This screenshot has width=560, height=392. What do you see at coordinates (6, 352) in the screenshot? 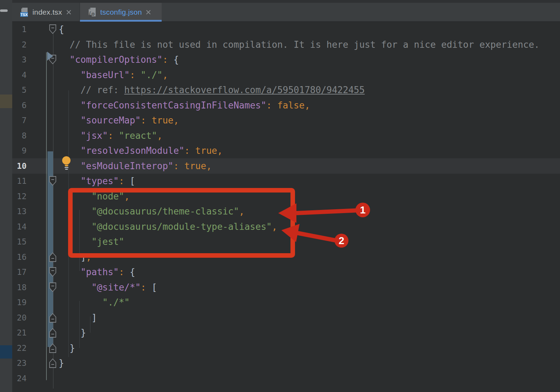
I see `left-marker-blue` at bounding box center [6, 352].